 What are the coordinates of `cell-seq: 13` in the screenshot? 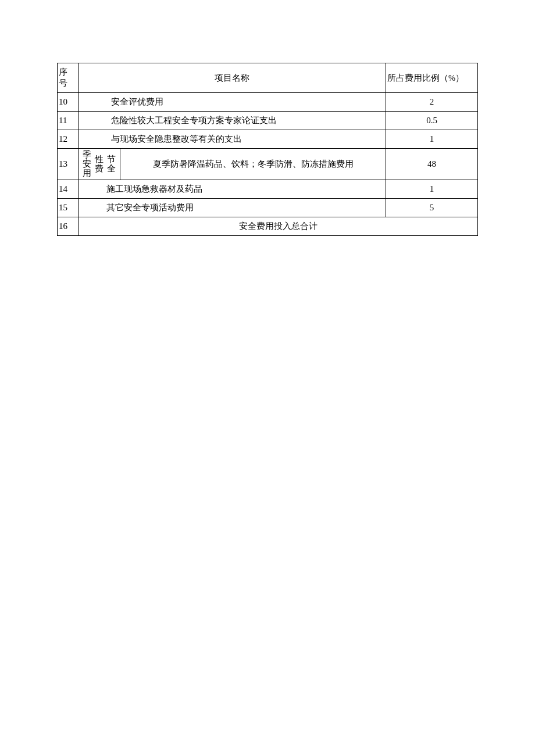 It's located at (68, 164).